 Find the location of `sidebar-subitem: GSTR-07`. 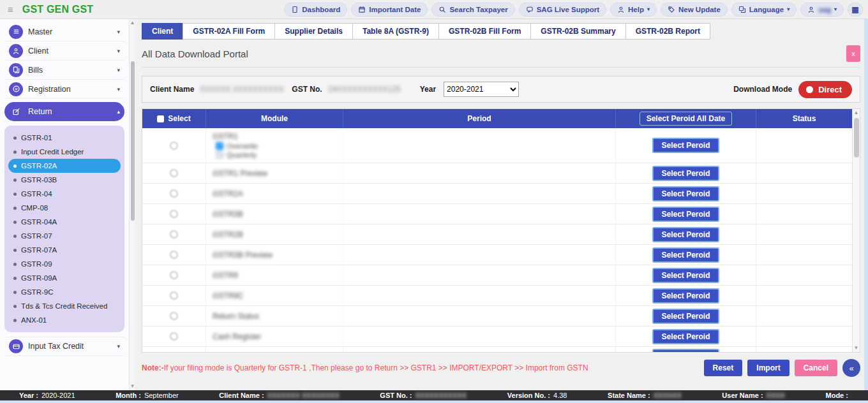

sidebar-subitem: GSTR-07 is located at coordinates (64, 236).